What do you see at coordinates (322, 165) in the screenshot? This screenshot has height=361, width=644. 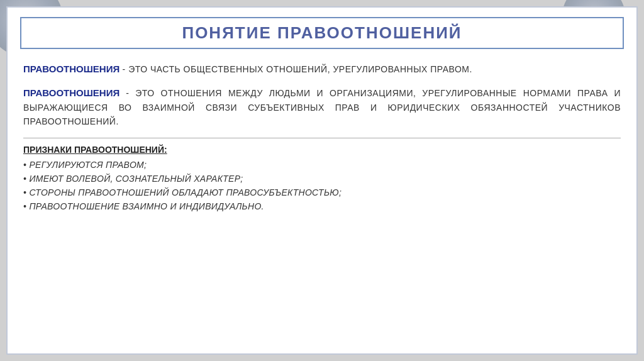 I see `sign-item-1: • РЕГУЛИРУЮТСЯ ПРАВОМ;` at bounding box center [322, 165].